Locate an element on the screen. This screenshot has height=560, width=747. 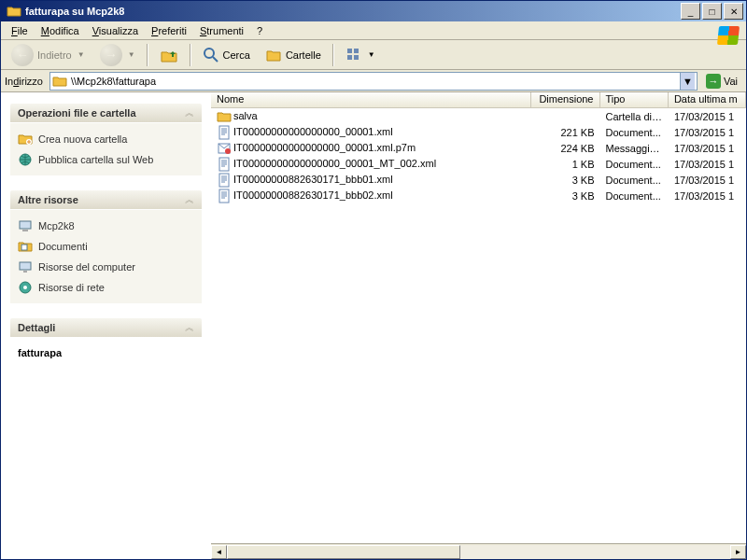
panel-header-ops: Operazioni file e cartella ︽ is located at coordinates (106, 113).